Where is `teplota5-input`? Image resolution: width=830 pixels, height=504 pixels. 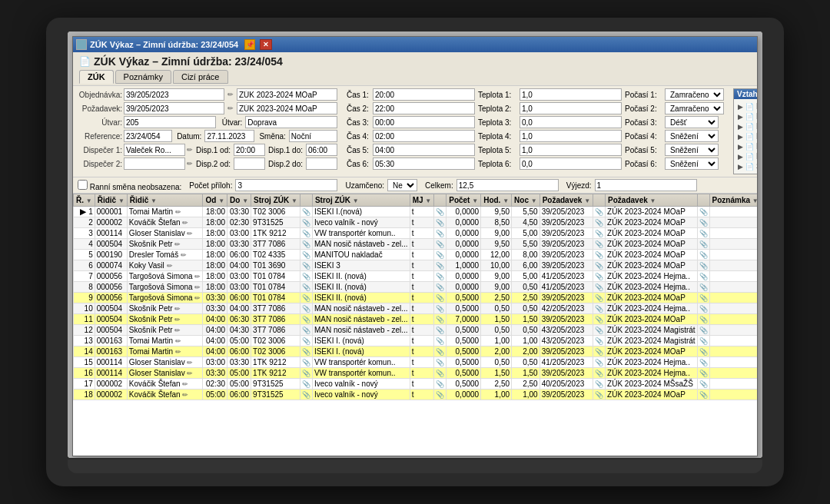
teplota5-input is located at coordinates (570, 150).